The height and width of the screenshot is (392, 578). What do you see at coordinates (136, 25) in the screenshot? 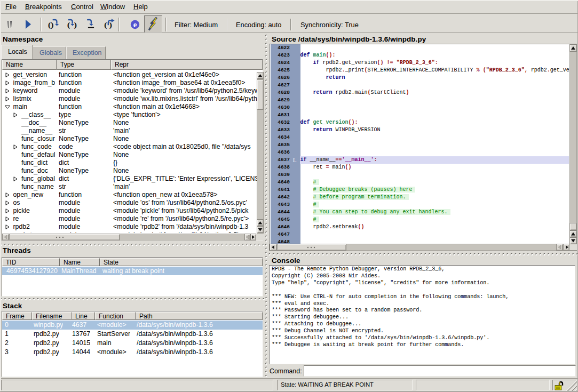
I see `svg-text: e` at bounding box center [136, 25].